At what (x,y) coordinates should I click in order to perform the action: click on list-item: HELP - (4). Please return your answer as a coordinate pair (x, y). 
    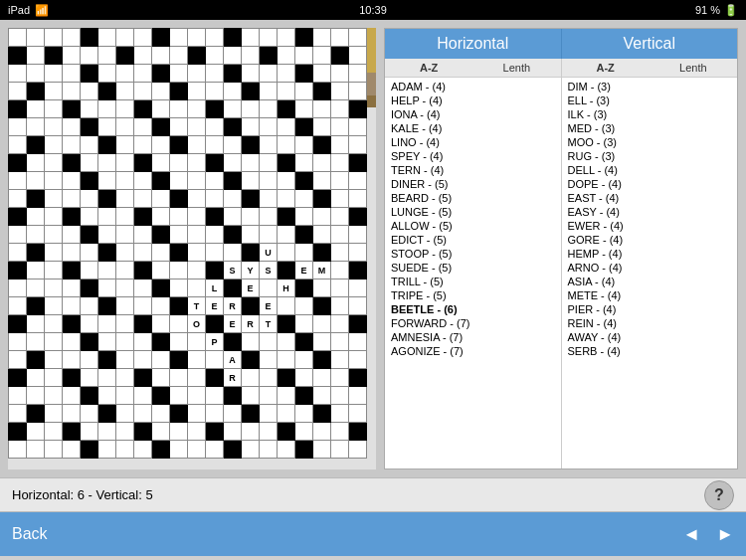
    Looking at the image, I should click on (473, 100).